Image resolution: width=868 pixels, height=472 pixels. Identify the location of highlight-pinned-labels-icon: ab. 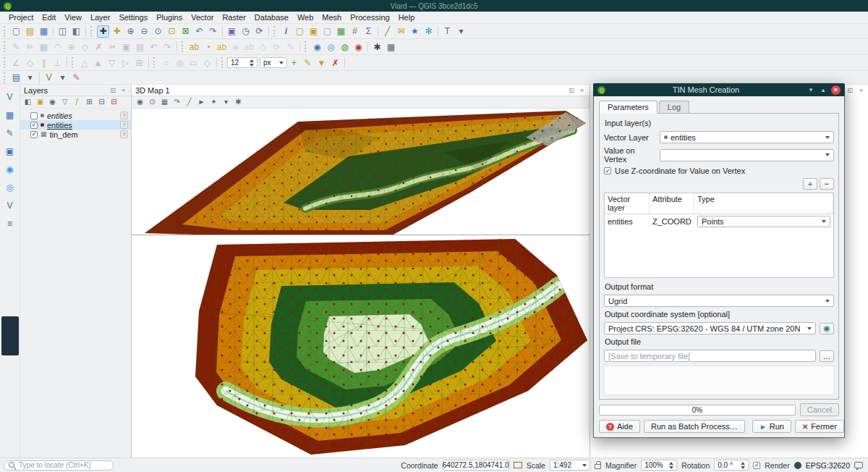
(221, 46).